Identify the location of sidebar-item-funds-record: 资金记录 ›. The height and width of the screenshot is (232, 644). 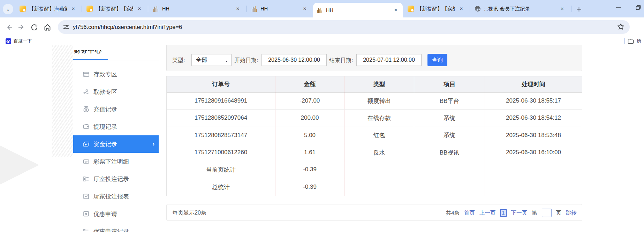
(116, 144).